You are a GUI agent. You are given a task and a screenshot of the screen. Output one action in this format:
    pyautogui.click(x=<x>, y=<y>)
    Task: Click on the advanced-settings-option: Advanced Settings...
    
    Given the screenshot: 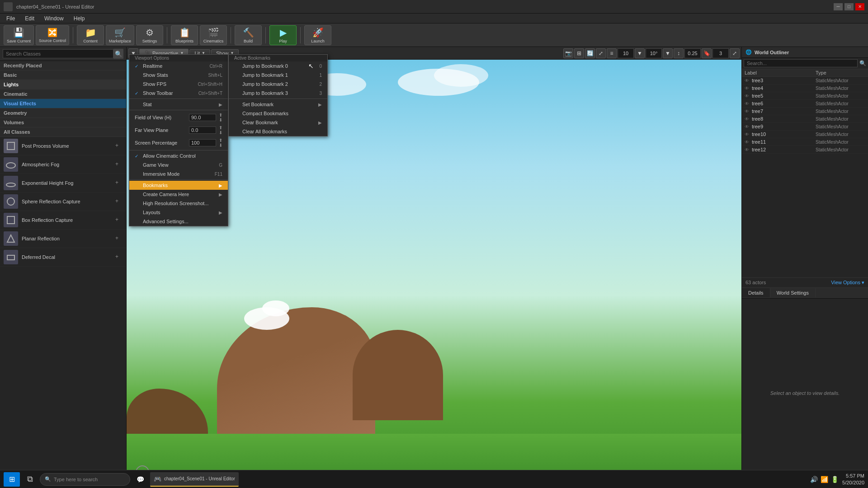 What is the action you would take?
    pyautogui.click(x=179, y=221)
    